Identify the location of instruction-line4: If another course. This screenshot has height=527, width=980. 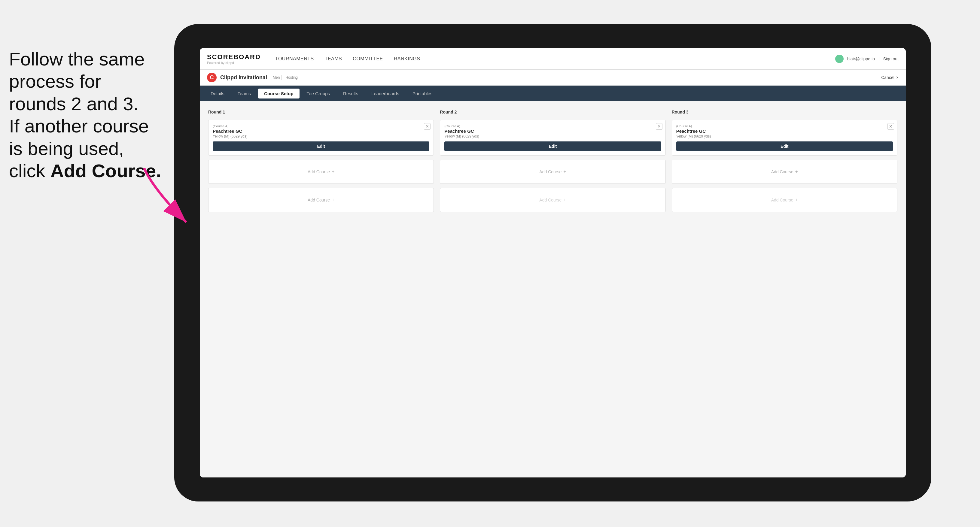
(79, 126).